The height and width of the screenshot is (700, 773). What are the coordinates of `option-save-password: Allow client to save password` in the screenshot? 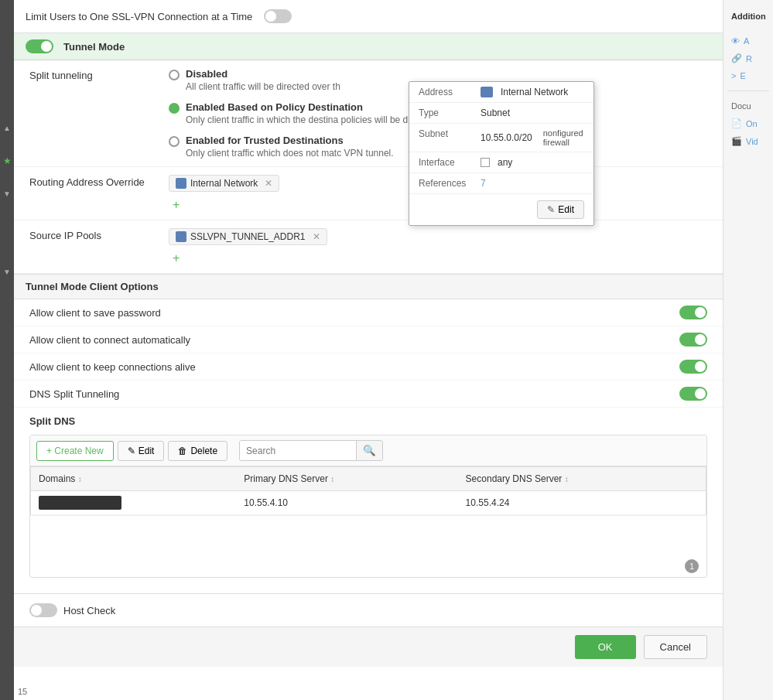 It's located at (368, 312).